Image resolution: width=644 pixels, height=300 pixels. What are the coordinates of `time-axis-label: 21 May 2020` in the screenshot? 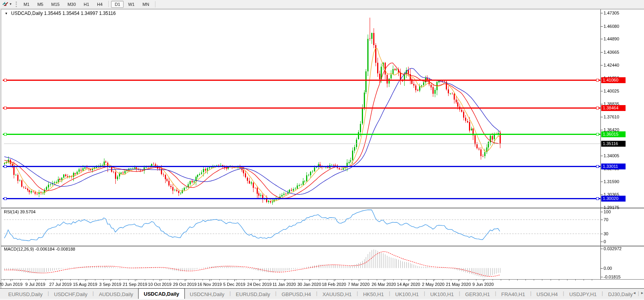 It's located at (458, 284).